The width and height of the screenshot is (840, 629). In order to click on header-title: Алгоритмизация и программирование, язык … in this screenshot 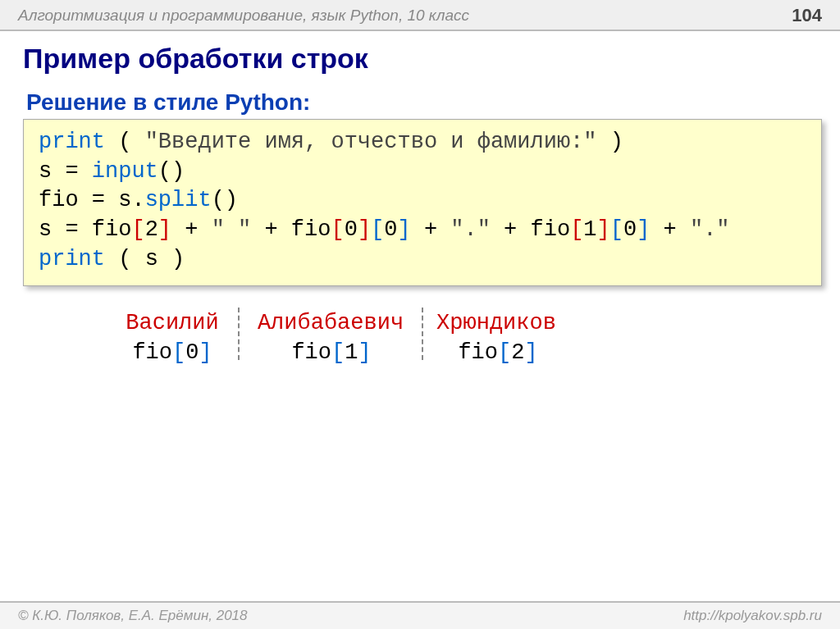, I will do `click(244, 16)`.